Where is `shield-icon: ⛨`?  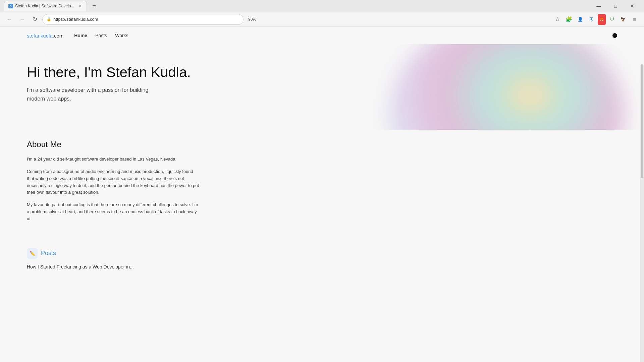
shield-icon: ⛨ is located at coordinates (592, 19).